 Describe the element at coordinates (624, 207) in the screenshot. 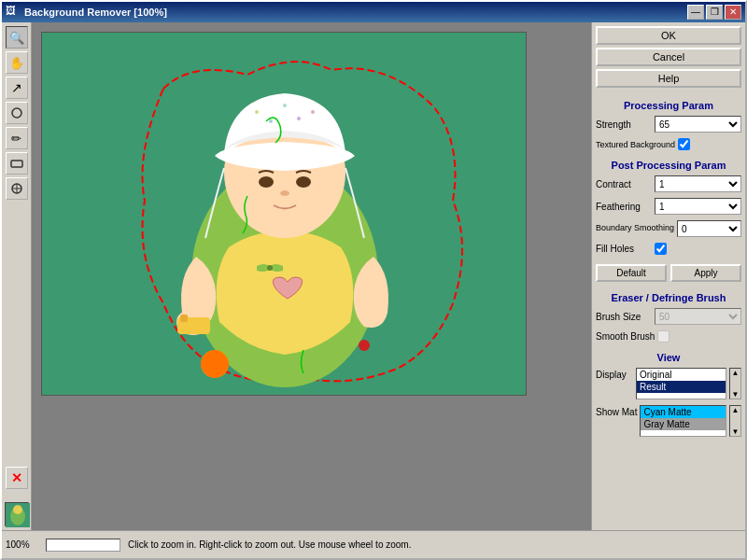

I see `feathering-label: Feathering` at that location.